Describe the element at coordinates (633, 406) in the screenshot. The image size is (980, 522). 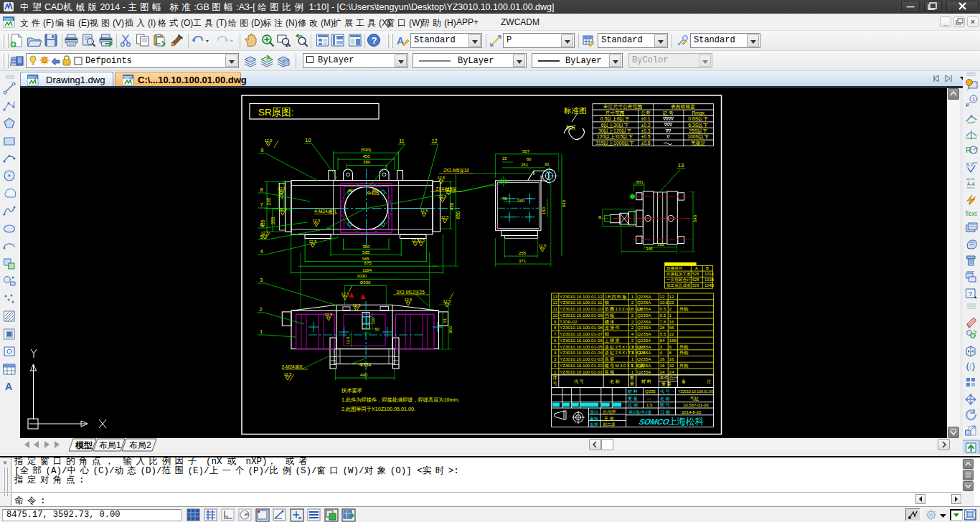
I see `svg-text: 比 例` at that location.